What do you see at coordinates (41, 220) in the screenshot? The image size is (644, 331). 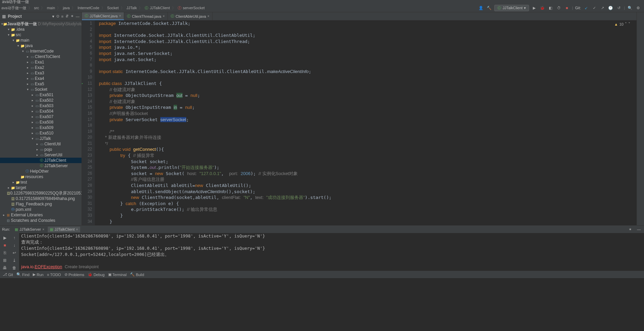 I see `tree-row: ⊟Scratches and Consoles` at bounding box center [41, 220].